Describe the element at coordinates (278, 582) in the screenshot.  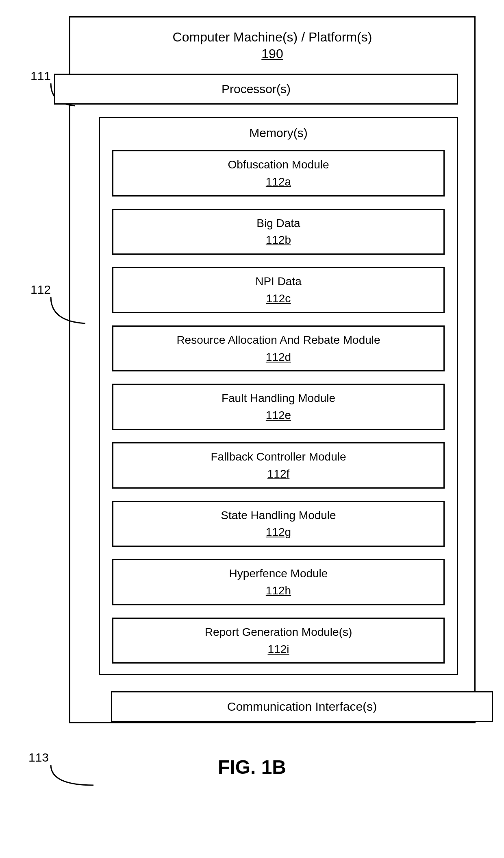
I see `module-hyperfence: Hyperfence Module 112h` at that location.